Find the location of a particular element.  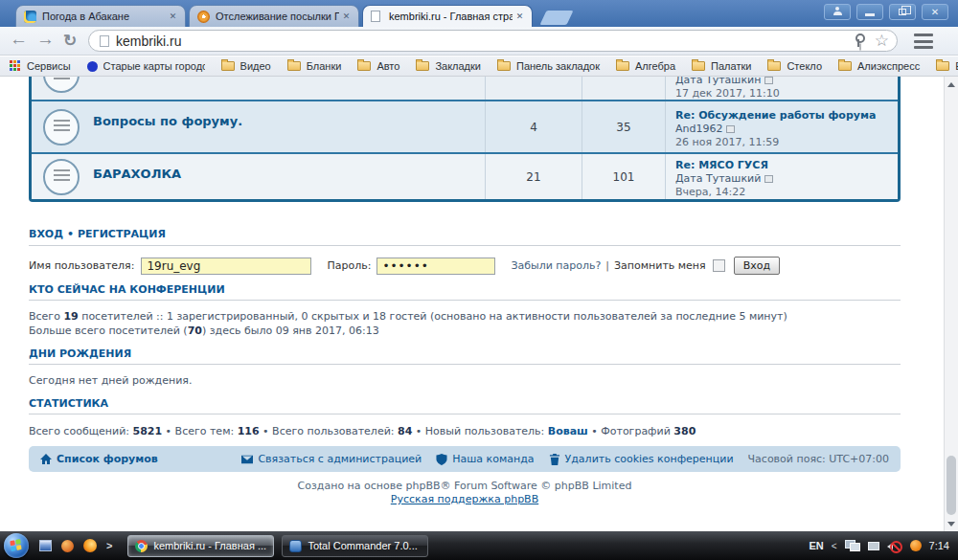

birthdays-text: Сегодня нет дней рождения. is located at coordinates (465, 381).